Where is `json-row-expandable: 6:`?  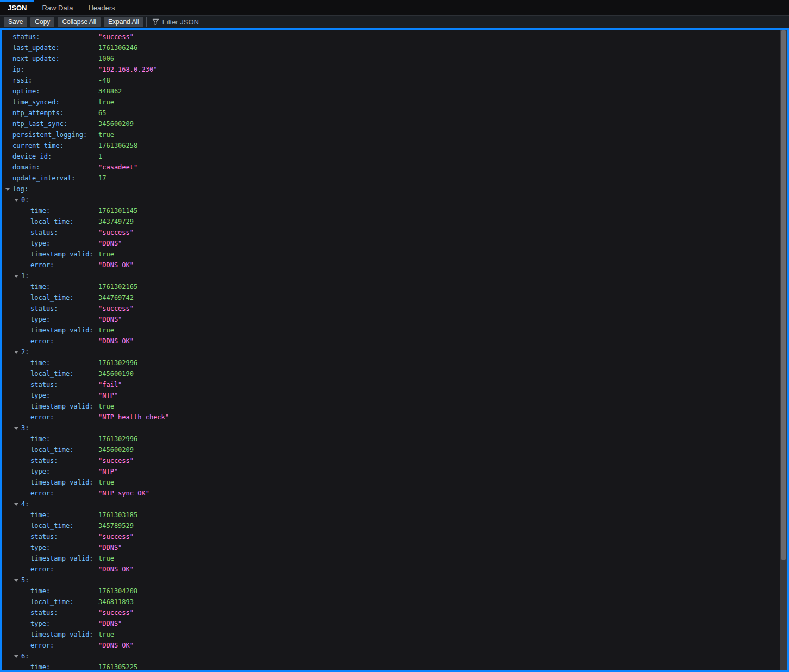 json-row-expandable: 6: is located at coordinates (394, 656).